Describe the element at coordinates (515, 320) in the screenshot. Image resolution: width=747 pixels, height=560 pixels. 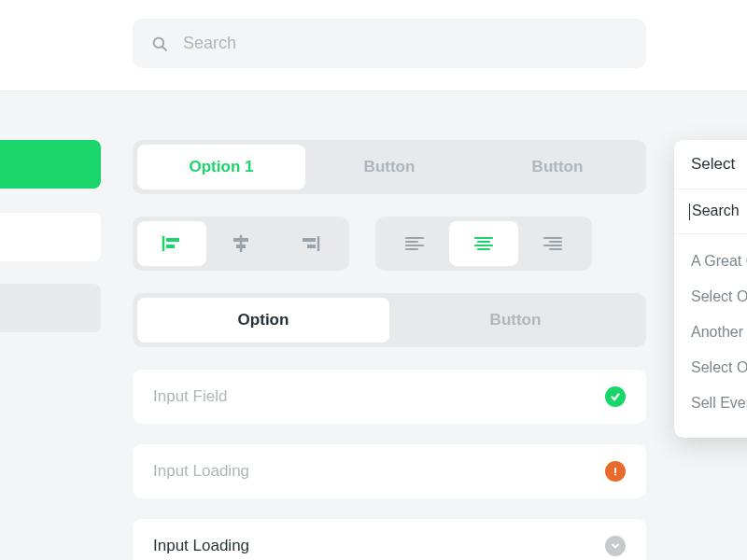
I see `segment2-option-2: Button` at that location.